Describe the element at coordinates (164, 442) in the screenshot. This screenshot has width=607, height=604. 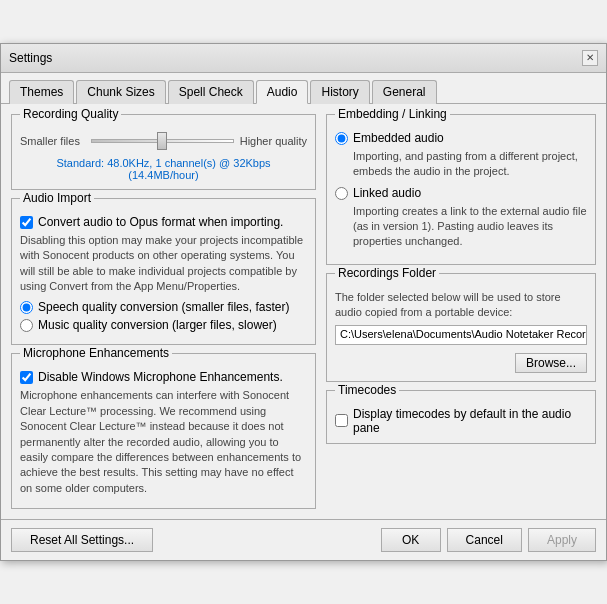
I see `microphone-description: Microphone enhancements can interfere wi…` at that location.